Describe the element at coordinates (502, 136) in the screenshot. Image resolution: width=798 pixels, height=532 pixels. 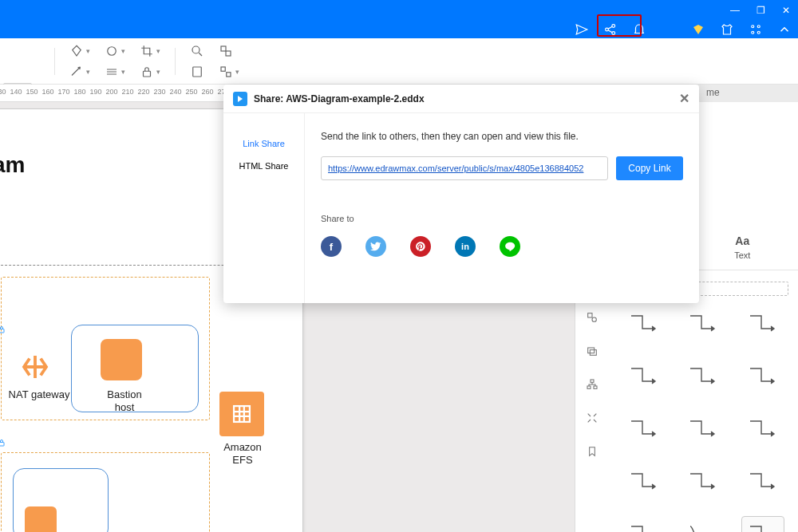
I see `dialog-description: Send the link to others, then they can o…` at that location.